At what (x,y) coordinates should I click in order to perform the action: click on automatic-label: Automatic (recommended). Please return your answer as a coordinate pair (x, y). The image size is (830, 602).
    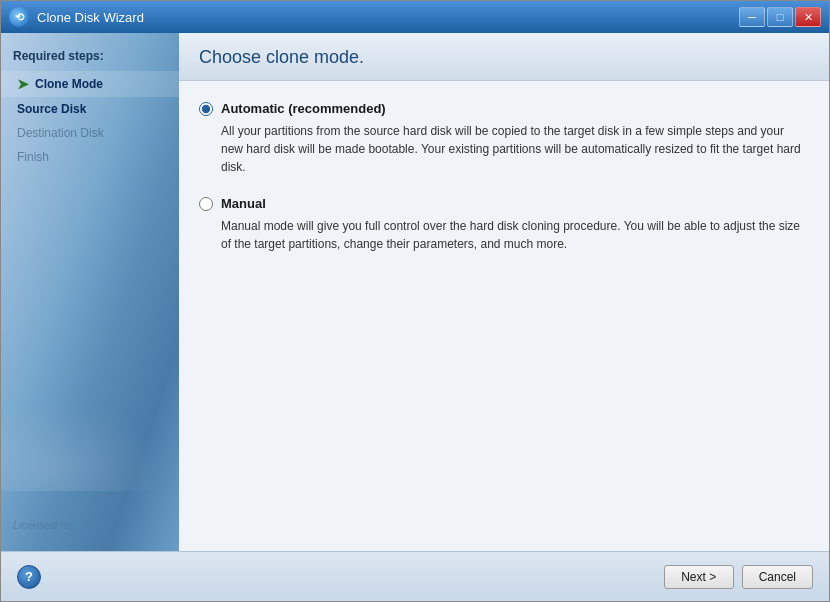
    Looking at the image, I should click on (304, 108).